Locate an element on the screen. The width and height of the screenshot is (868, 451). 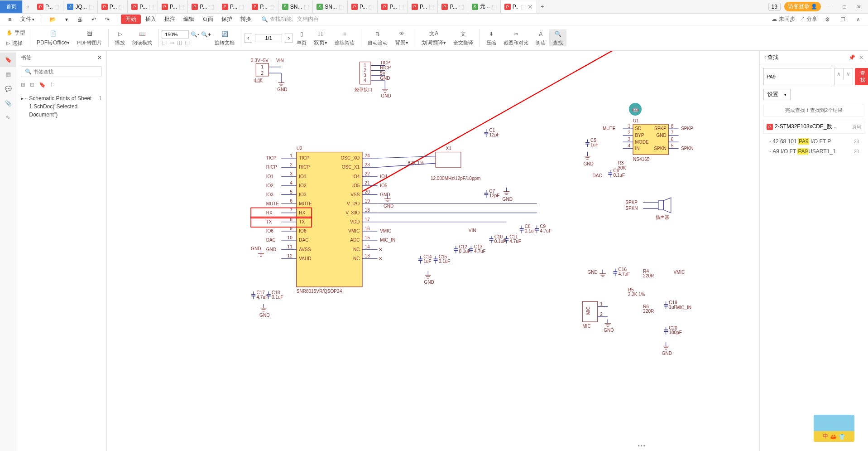
search-next: ∨ is located at coordinates (848, 74).